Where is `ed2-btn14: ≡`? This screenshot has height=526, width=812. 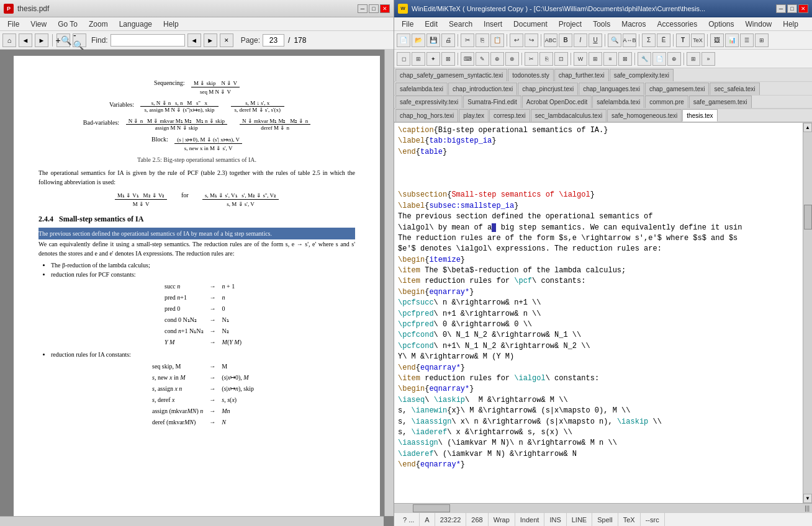
ed2-btn14: ≡ is located at coordinates (610, 59).